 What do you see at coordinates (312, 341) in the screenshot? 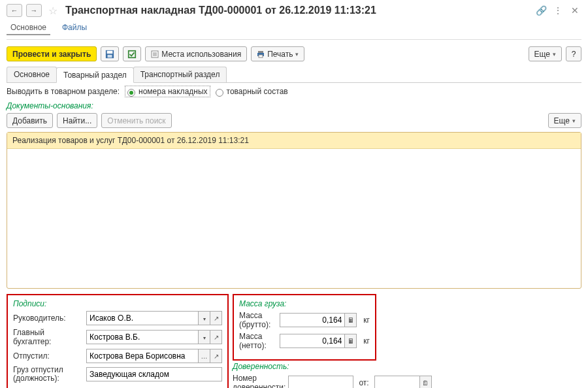
I see `net-input` at bounding box center [312, 341].